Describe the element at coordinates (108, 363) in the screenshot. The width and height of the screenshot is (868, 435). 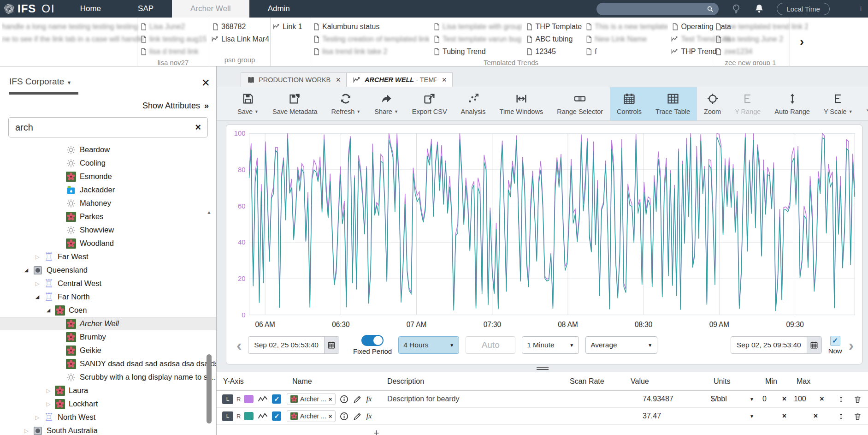
I see `tree-node-sandy-dsad-dsad-sad-asdsa-dsa-: SANDY dsad dsad sad asdsa dsa dsa ds...` at that location.